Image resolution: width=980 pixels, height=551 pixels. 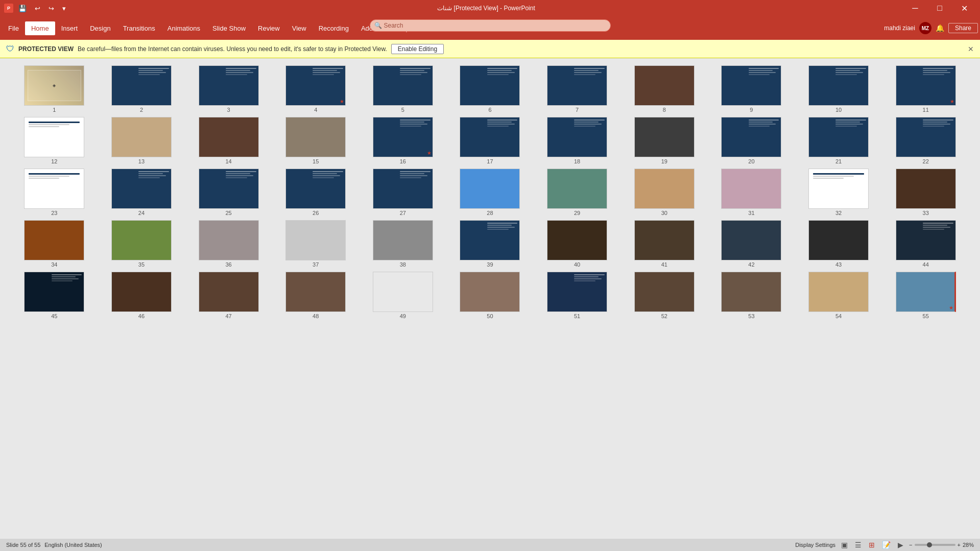 I want to click on slidesorter-view-btn: ⊞, so click(x=872, y=545).